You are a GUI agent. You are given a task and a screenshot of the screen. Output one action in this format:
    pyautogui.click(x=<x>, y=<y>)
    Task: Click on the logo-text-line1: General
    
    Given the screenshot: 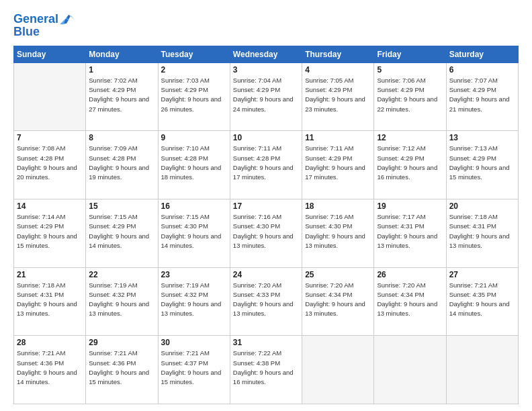 What is the action you would take?
    pyautogui.click(x=36, y=19)
    